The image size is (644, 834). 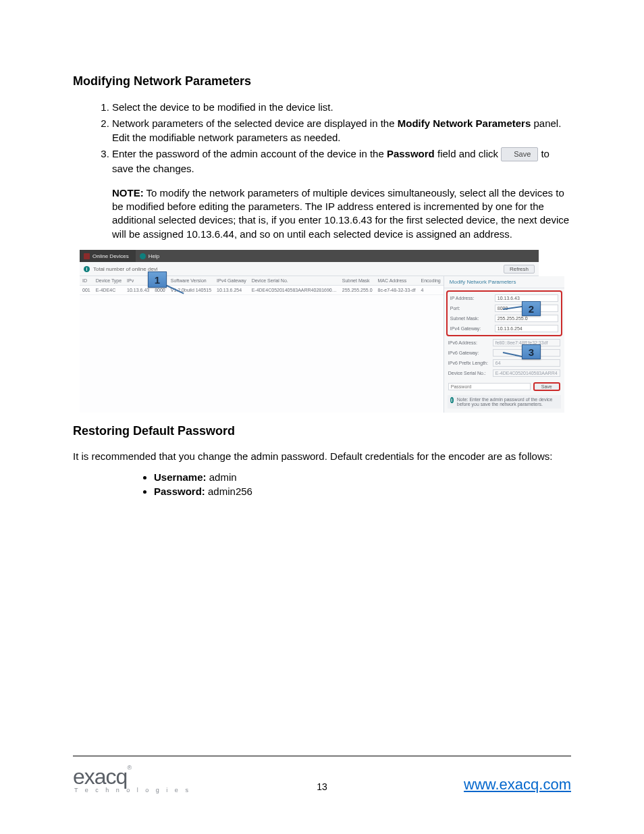 I want to click on credentials-list: Username: admin Password: admin256, so click(x=322, y=484).